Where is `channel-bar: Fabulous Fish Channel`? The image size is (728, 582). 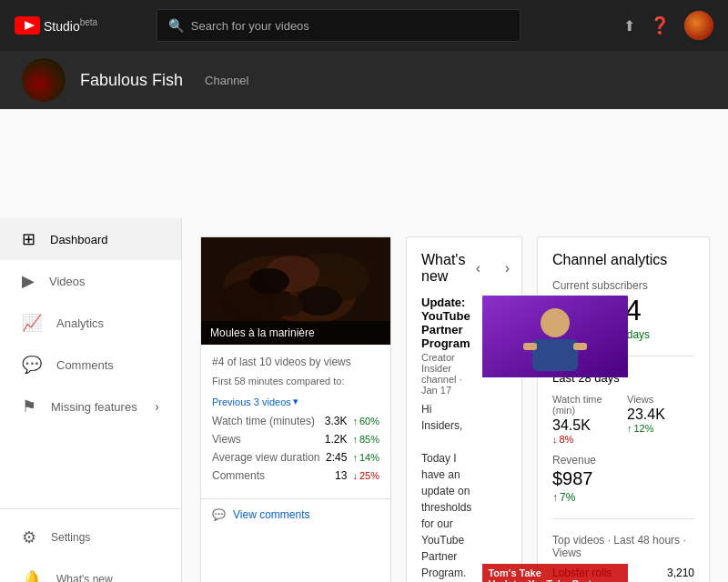
channel-bar: Fabulous Fish Channel is located at coordinates (364, 80).